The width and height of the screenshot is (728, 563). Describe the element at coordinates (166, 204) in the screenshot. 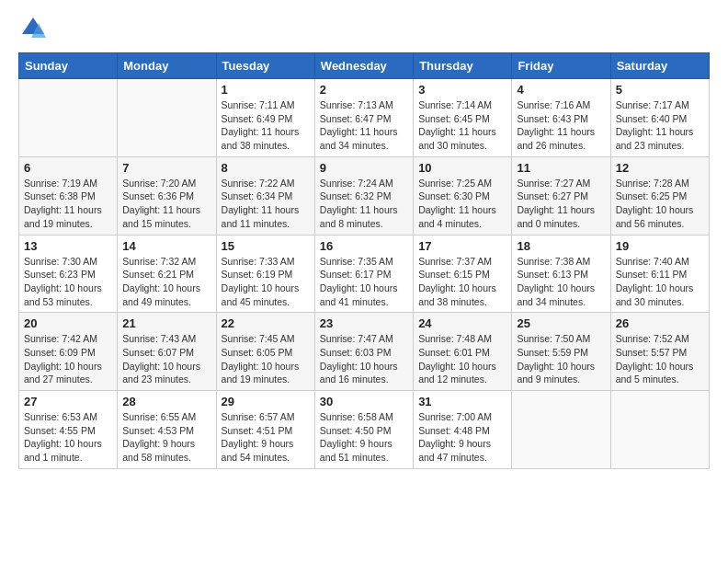

I see `day-info: Sunrise: 7:20 AMSunset: 6:36 PMDaylight:…` at that location.